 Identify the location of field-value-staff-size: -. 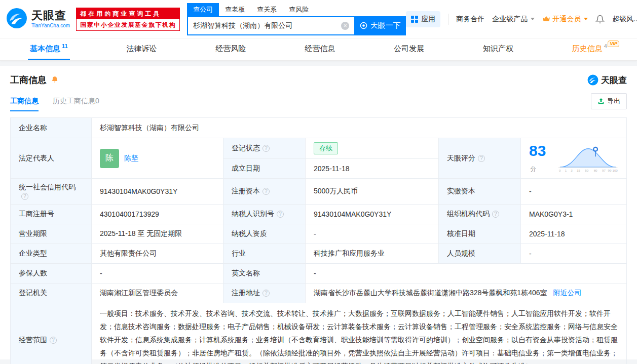
(574, 254).